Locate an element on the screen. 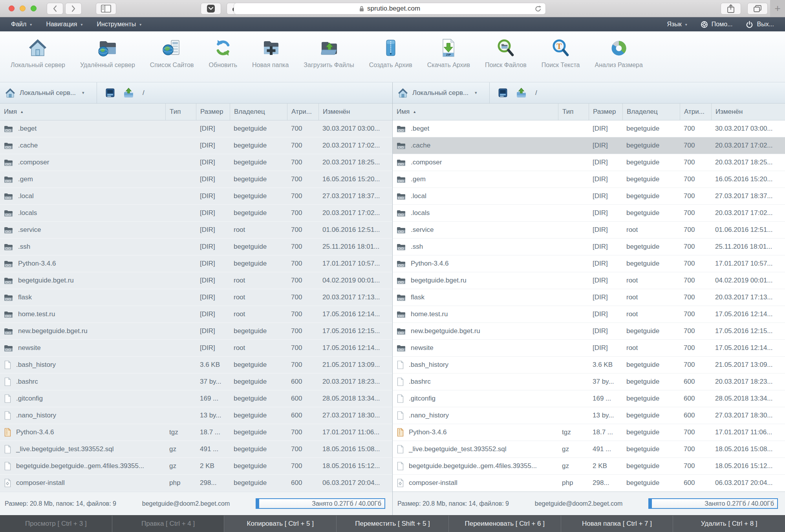 The width and height of the screenshot is (785, 532). command-button-1: Правка [ Ctrl + 4 ] is located at coordinates (168, 524).